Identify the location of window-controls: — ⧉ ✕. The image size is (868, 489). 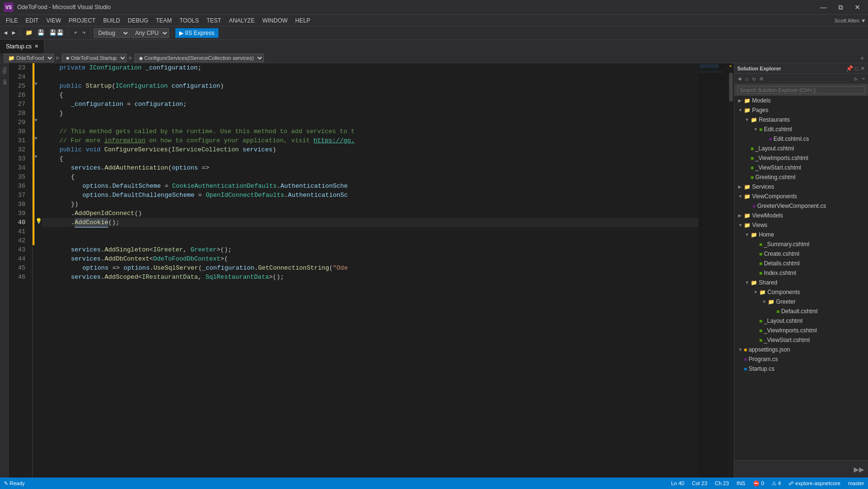
(840, 8).